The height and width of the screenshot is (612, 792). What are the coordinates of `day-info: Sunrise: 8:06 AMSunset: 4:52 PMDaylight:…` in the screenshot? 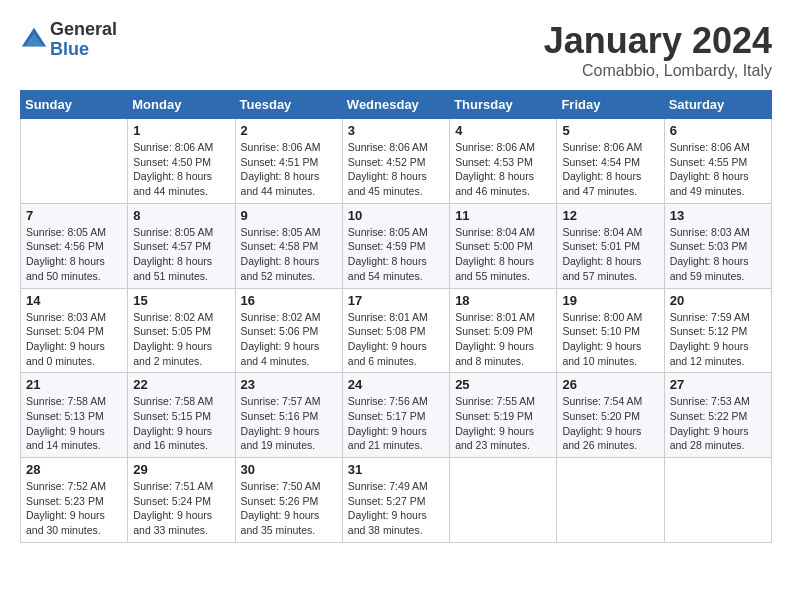 It's located at (396, 170).